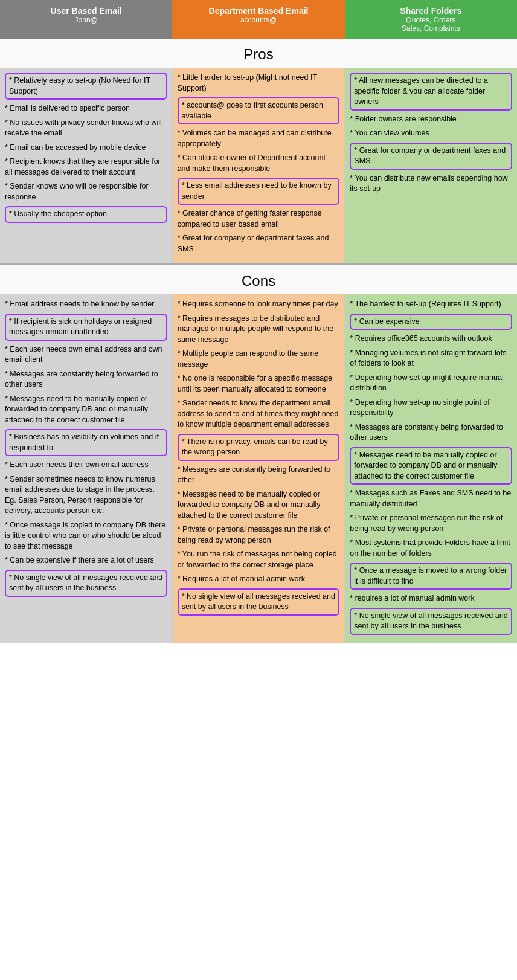 Image resolution: width=517 pixels, height=980 pixels. Describe the element at coordinates (431, 383) in the screenshot. I see `list-item: * Depending how set-up might require man…` at that location.